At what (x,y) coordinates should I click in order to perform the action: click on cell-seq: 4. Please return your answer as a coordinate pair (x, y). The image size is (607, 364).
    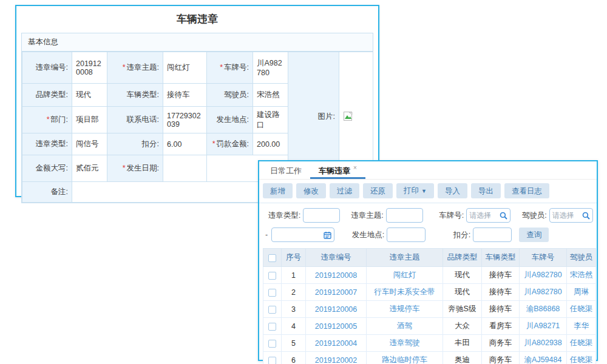
    Looking at the image, I should click on (294, 326).